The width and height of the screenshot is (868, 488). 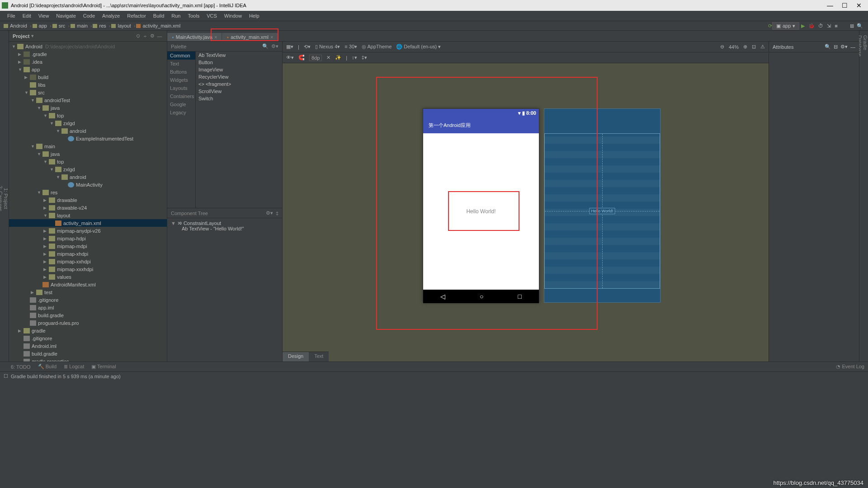 I want to click on palette-category: Legacy, so click(x=181, y=113).